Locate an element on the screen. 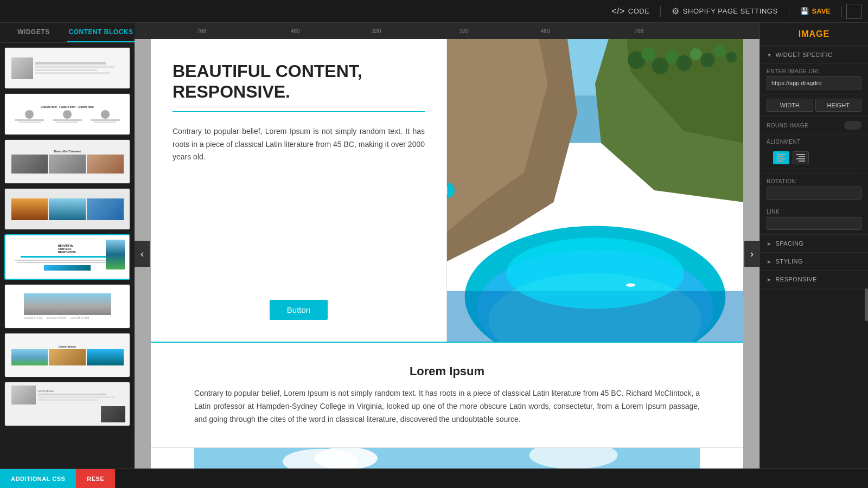  hero-body-text: Contrary to popular belief, Lorem Ipsum … is located at coordinates (298, 144).